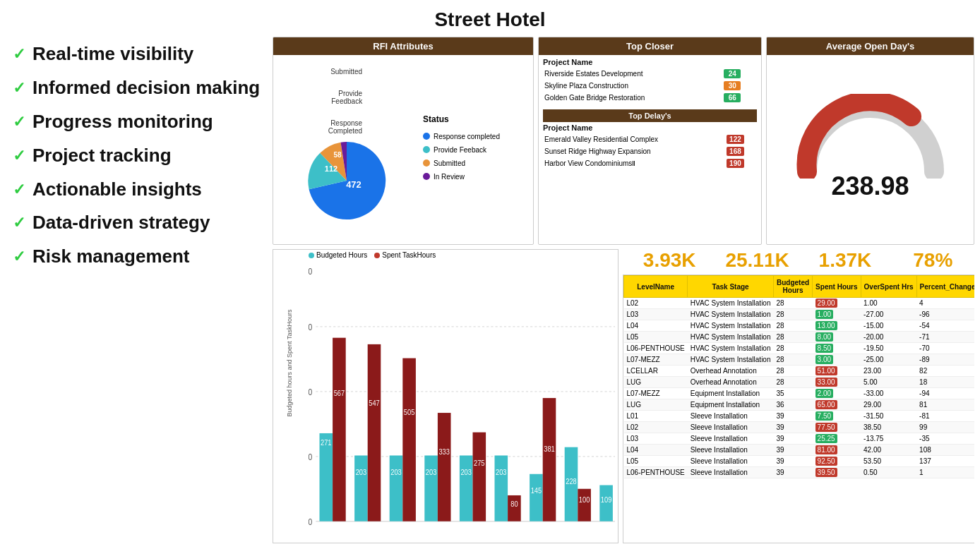  Describe the element at coordinates (342, 255) in the screenshot. I see `legend-label-budgeted: Budgeted Hours` at that location.